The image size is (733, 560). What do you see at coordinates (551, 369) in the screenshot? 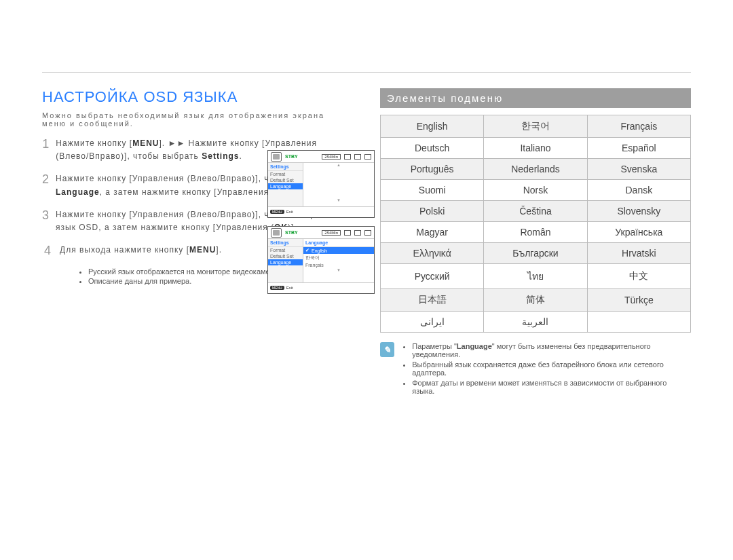
I see `note-item: Выбранный язык сохраняется даже без бата…` at bounding box center [551, 369].